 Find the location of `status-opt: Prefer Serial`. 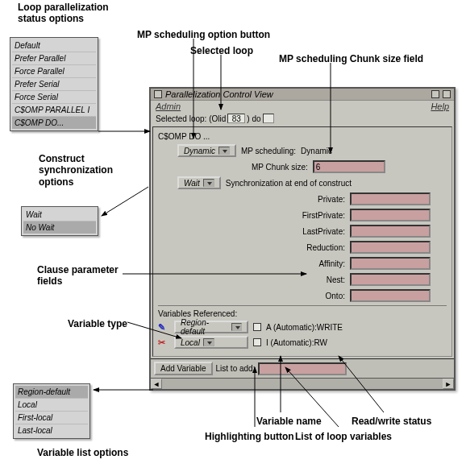

status-opt: Prefer Serial is located at coordinates (54, 85).